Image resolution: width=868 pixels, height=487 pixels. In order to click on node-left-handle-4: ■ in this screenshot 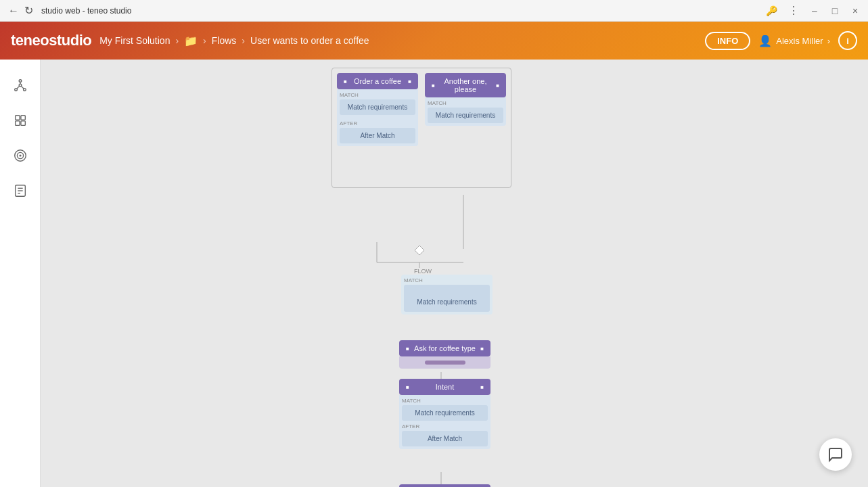, I will do `click(407, 387)`.